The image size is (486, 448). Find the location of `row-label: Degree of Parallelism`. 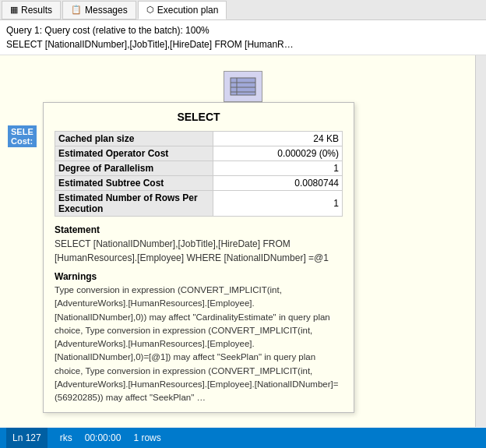

row-label: Degree of Parallelism is located at coordinates (134, 168).